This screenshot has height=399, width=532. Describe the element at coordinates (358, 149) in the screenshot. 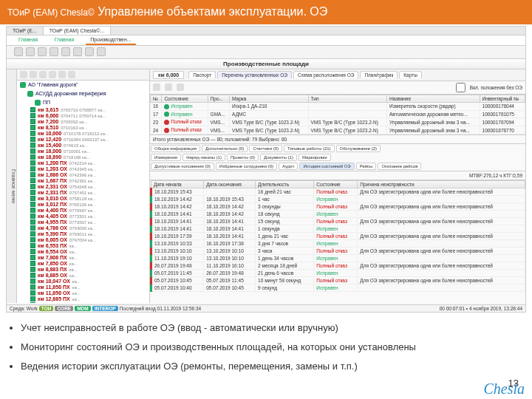

I see `detail-tab: Обслуживание (2)` at that location.